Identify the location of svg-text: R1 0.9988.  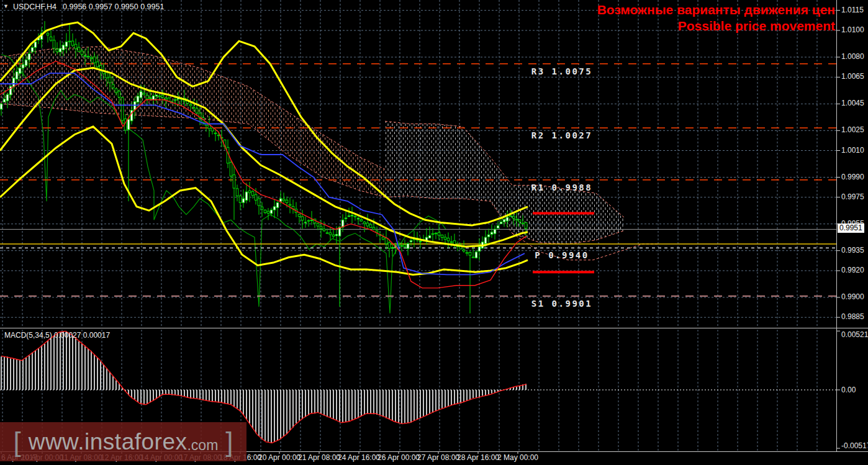
(562, 187).